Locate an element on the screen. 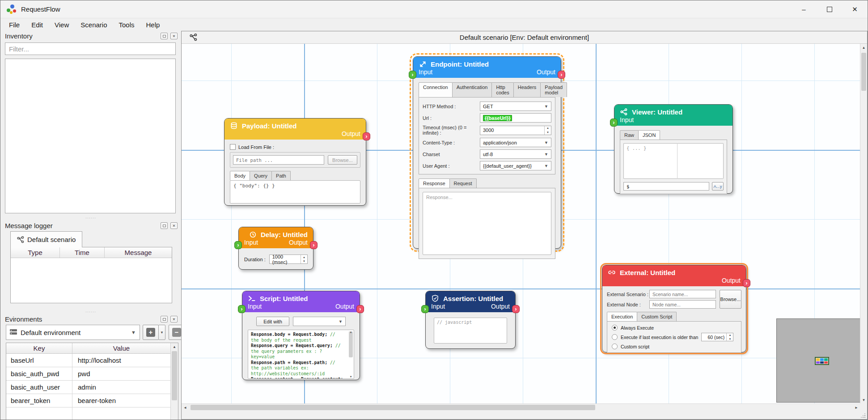  tab-payload-model: Payload model is located at coordinates (554, 89).